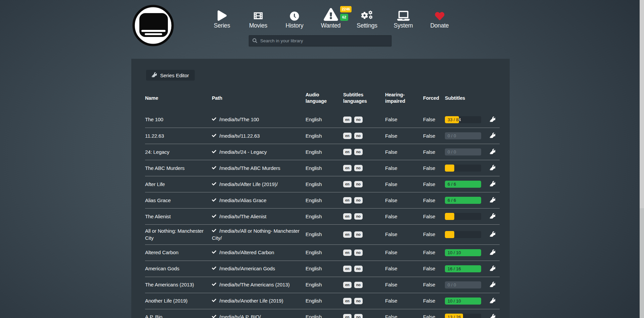  I want to click on nav-label: History, so click(294, 26).